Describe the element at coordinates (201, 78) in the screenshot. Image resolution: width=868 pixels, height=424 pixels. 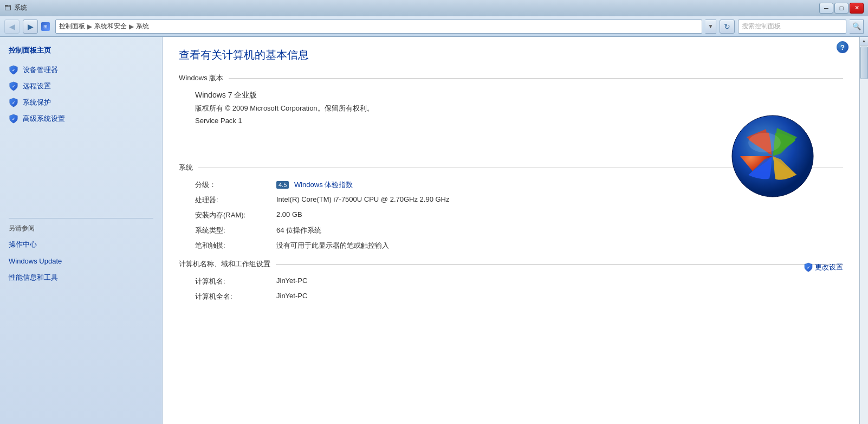
I see `windows-version-label: Windows 版本` at that location.